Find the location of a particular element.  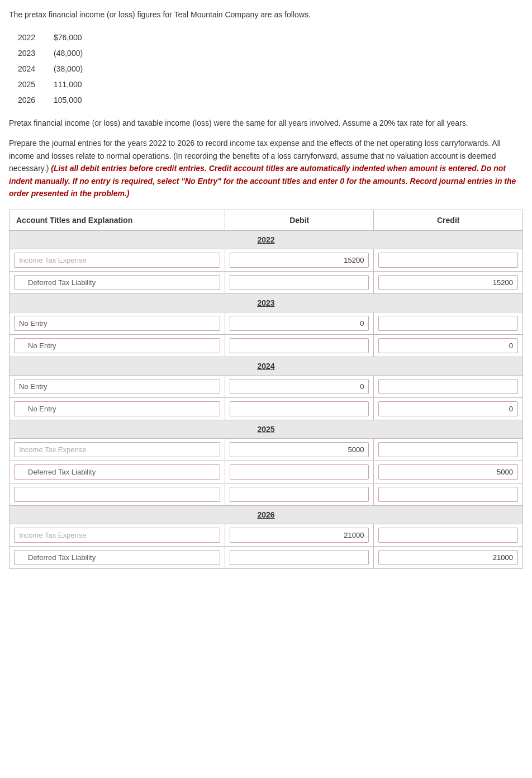

amount-value: (48,000) is located at coordinates (76, 53).